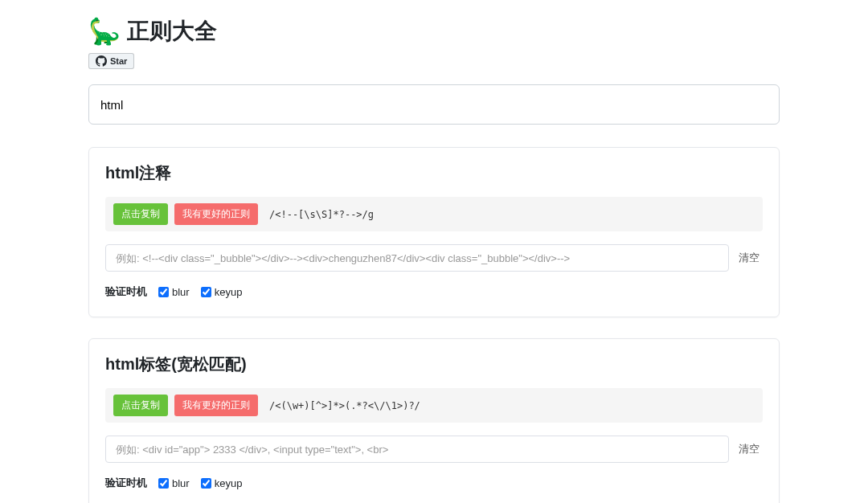 Image resolution: width=868 pixels, height=503 pixels. What do you see at coordinates (434, 31) in the screenshot?
I see `page-header: 🦕 正则大全` at bounding box center [434, 31].